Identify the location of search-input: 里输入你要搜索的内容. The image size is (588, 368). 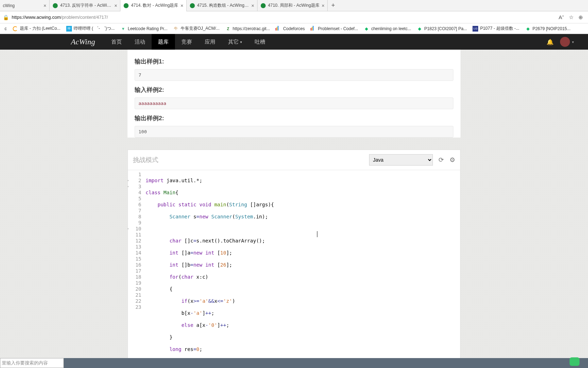
(32, 363).